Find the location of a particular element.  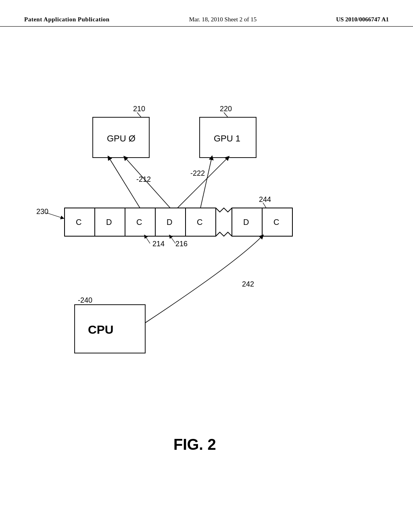

cell-C3-label: C is located at coordinates (200, 222).